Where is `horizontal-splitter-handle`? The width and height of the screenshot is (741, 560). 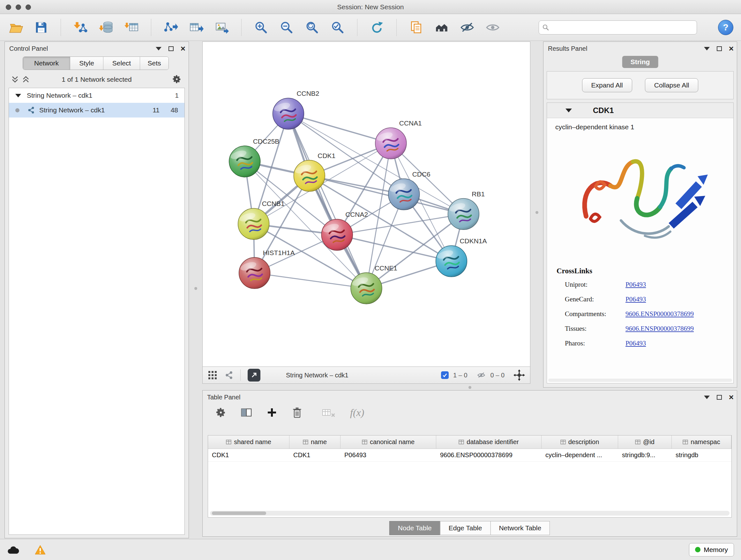
horizontal-splitter-handle is located at coordinates (470, 387).